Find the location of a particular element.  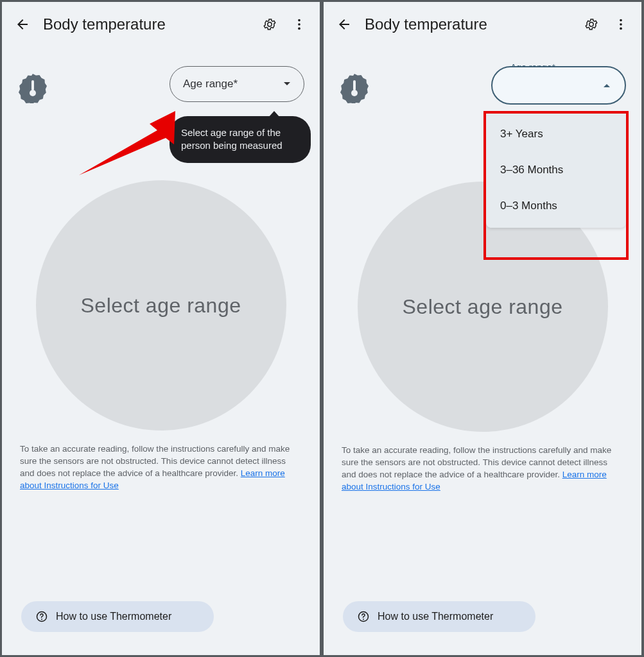

age-range-control: Age range* Select age range of the perso… is located at coordinates (237, 84).